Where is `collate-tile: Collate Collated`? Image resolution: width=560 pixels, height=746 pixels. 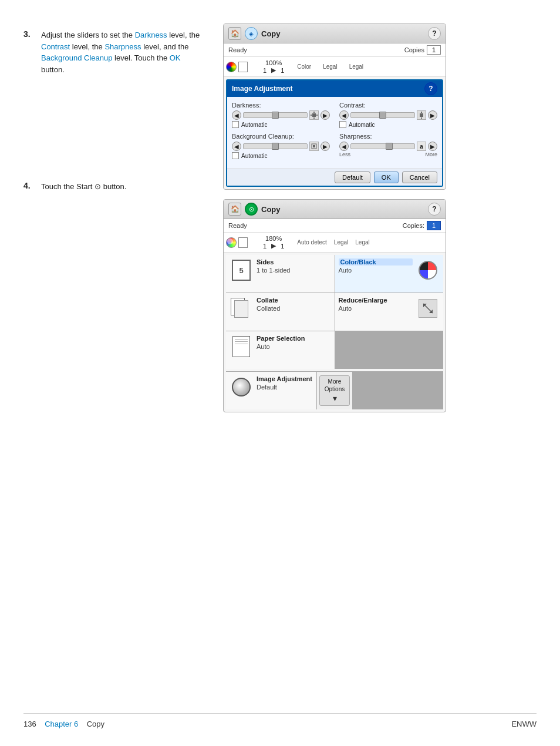
collate-tile: Collate Collated is located at coordinates (281, 312).